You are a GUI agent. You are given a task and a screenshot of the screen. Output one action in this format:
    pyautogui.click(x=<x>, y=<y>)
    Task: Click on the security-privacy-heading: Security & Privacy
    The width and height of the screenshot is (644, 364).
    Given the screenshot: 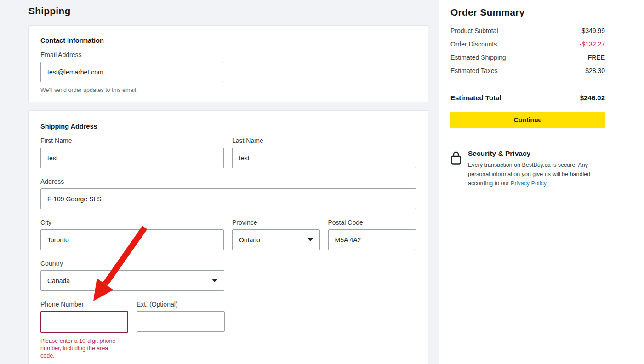 What is the action you would take?
    pyautogui.click(x=535, y=154)
    